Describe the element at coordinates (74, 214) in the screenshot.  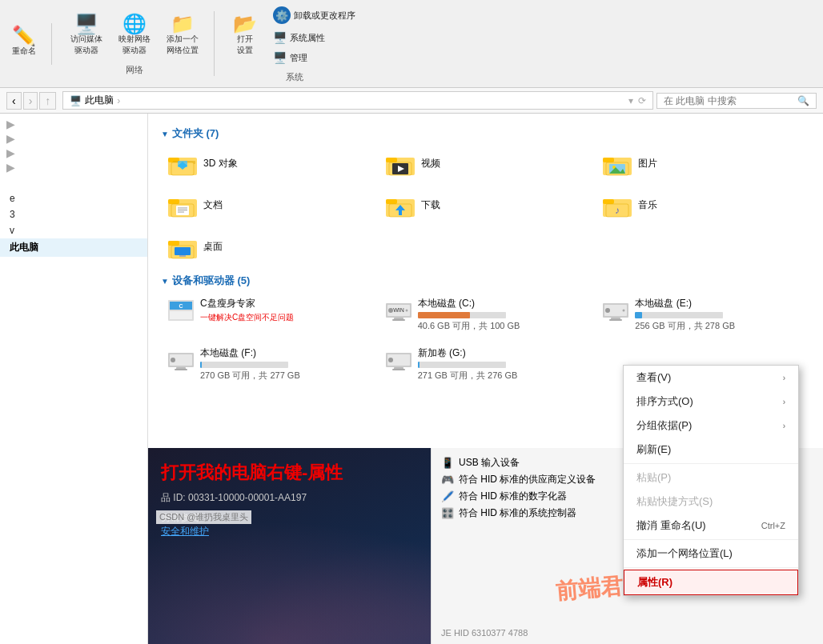
I see `sidebar-item-3: 3` at that location.